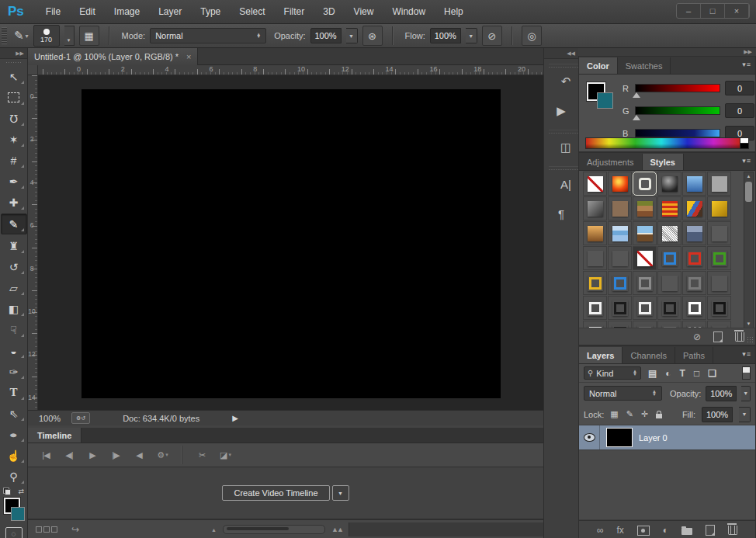 The width and height of the screenshot is (756, 538). Describe the element at coordinates (611, 161) in the screenshot. I see `panel-tab: Adjustments` at that location.